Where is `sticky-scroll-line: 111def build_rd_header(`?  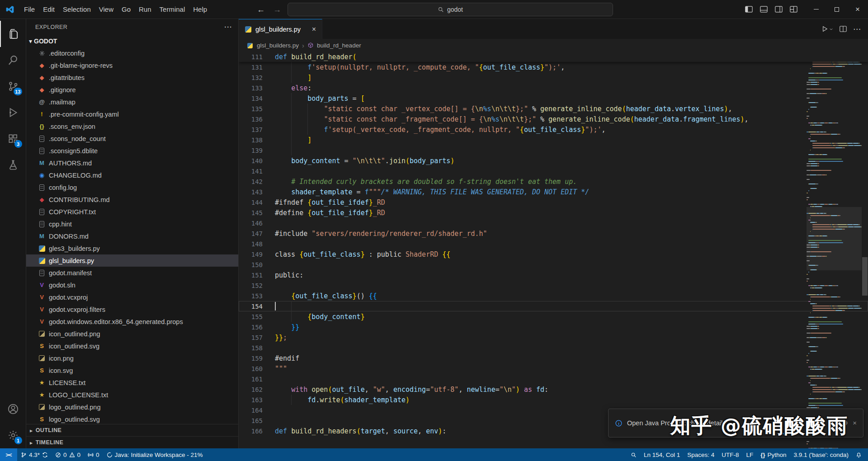 sticky-scroll-line: 111def build_rd_header( is located at coordinates (553, 57).